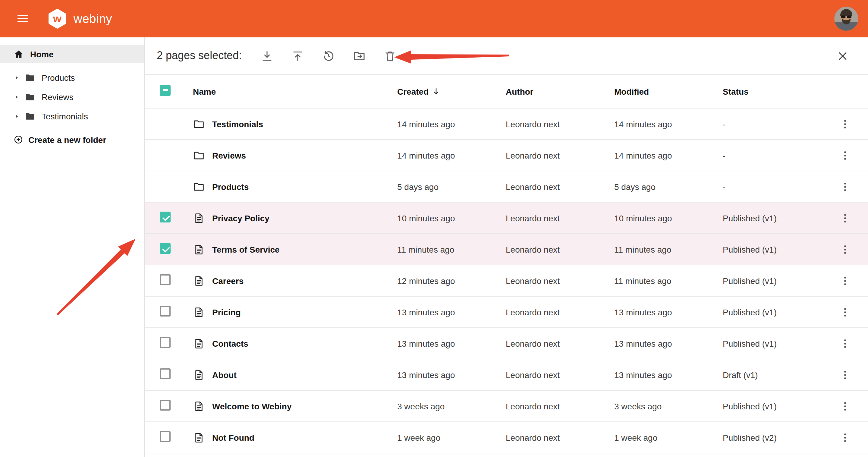 The width and height of the screenshot is (868, 457). Describe the element at coordinates (506, 281) in the screenshot. I see `table-row: Careers 12 minutes ago Leonardo next 11 …` at that location.